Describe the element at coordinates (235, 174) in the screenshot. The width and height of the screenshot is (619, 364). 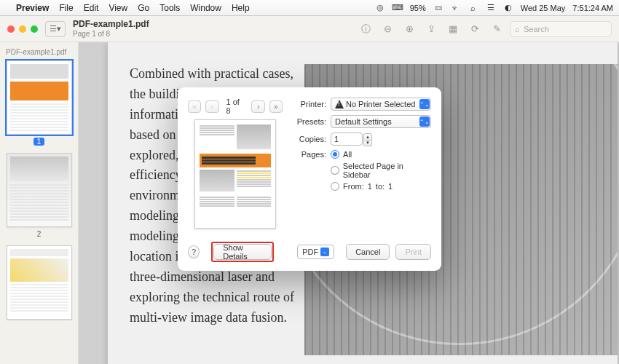
I see `print-preview-thumbnail` at that location.